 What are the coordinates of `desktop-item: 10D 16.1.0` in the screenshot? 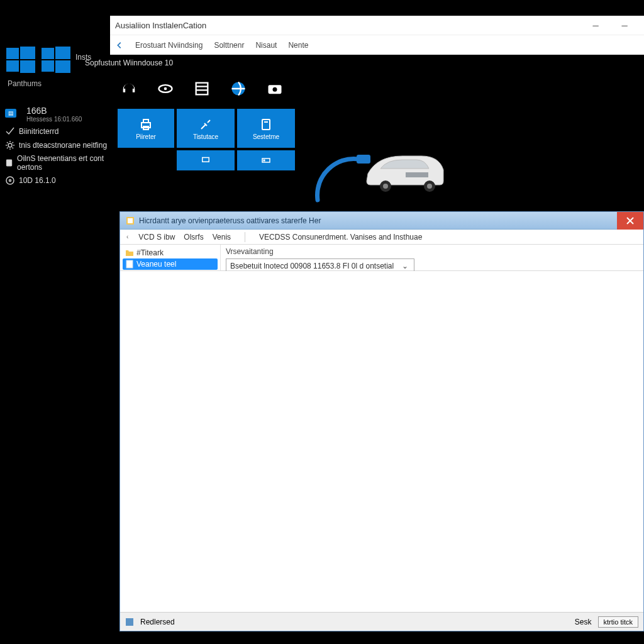 It's located at (55, 179).